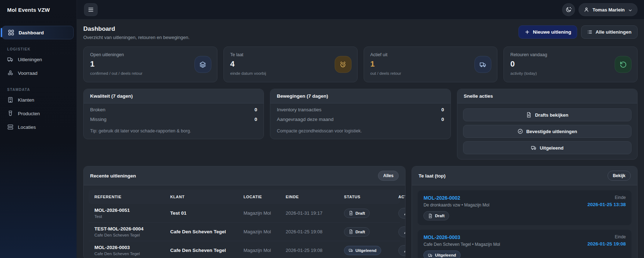 This screenshot has height=258, width=644. I want to click on bewegingen-panel: Bewegingen (7 dagen) Inventory transacti…, so click(360, 114).